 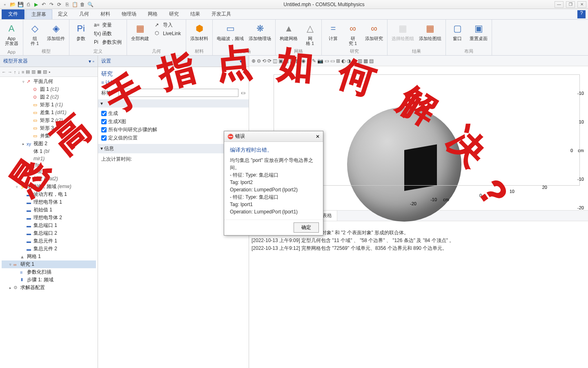 What do you see at coordinates (49, 288) in the screenshot?
I see `tree-item-29: ▸⚙求解器配置` at bounding box center [49, 288].